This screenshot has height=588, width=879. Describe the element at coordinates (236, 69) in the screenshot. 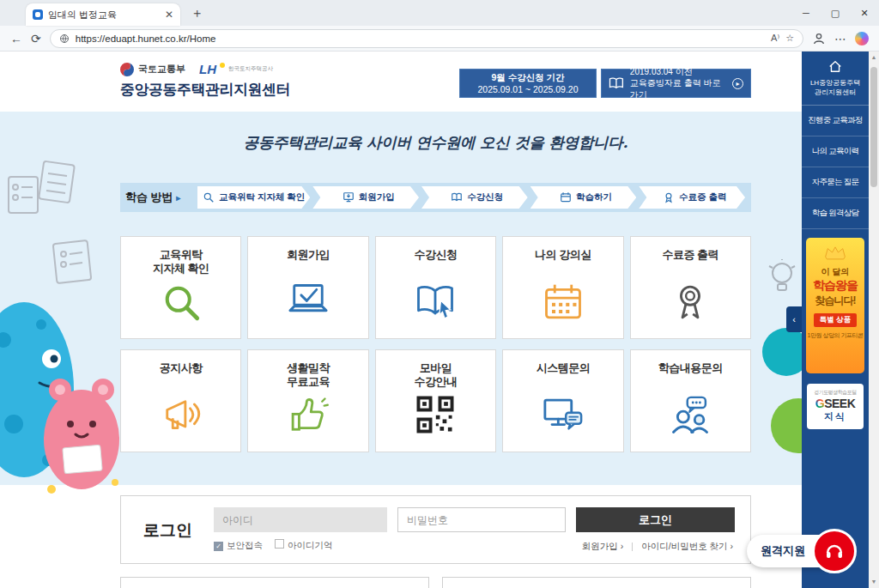

I see `lh-logo: LH 한국토지주택공사` at that location.